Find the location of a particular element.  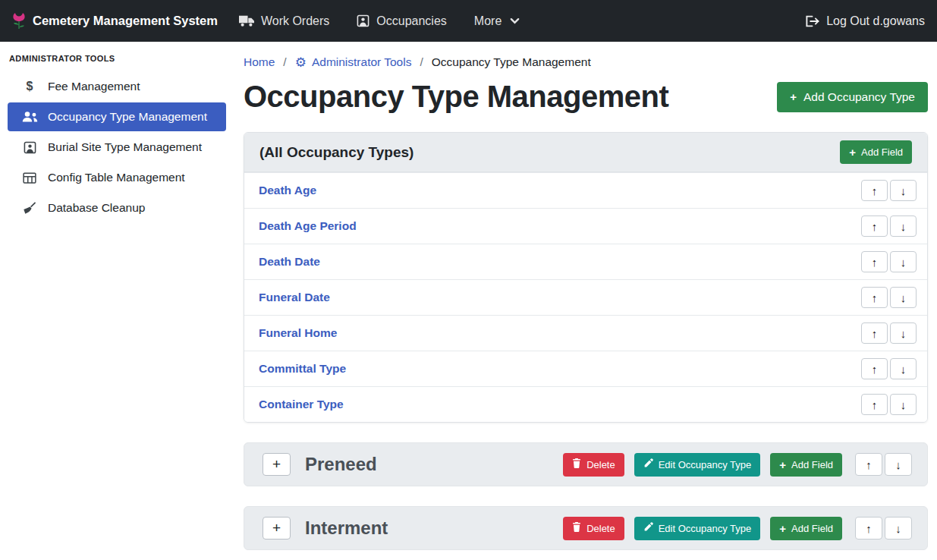

field-row: Container Type ↑ ↓ is located at coordinates (586, 404).